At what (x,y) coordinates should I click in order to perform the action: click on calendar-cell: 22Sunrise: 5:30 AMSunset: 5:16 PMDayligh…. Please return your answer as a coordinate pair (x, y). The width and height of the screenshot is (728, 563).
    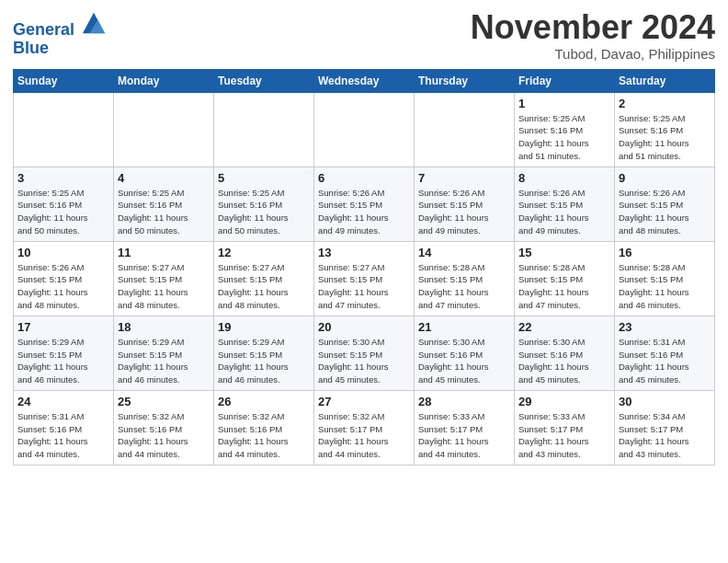
    Looking at the image, I should click on (564, 353).